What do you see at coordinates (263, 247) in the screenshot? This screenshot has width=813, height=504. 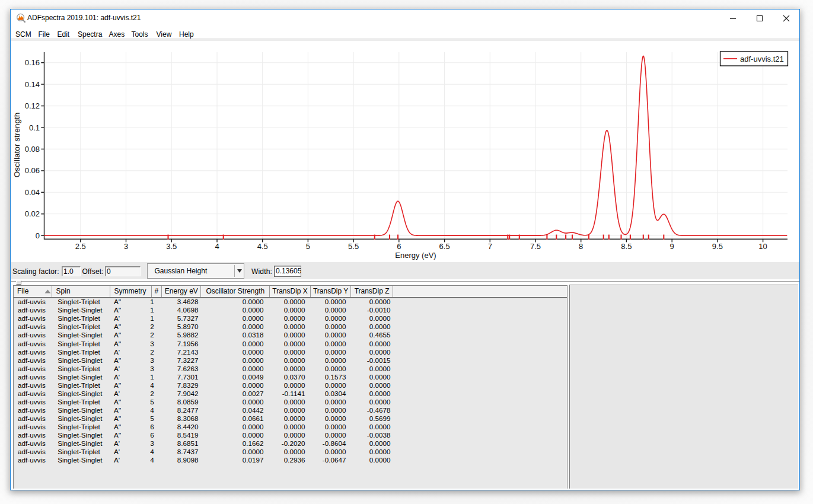 I see `svg-text: 4.5` at bounding box center [263, 247].